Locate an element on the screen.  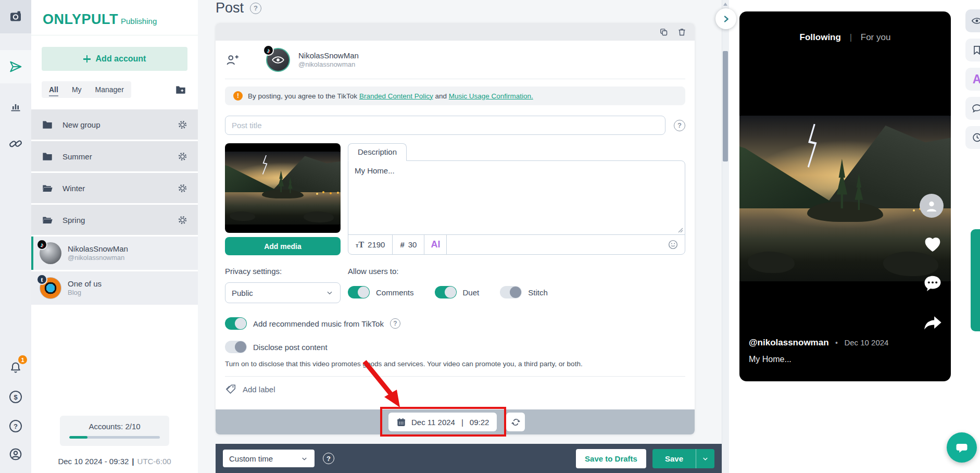
char-counter: тT 2190 is located at coordinates (371, 245).